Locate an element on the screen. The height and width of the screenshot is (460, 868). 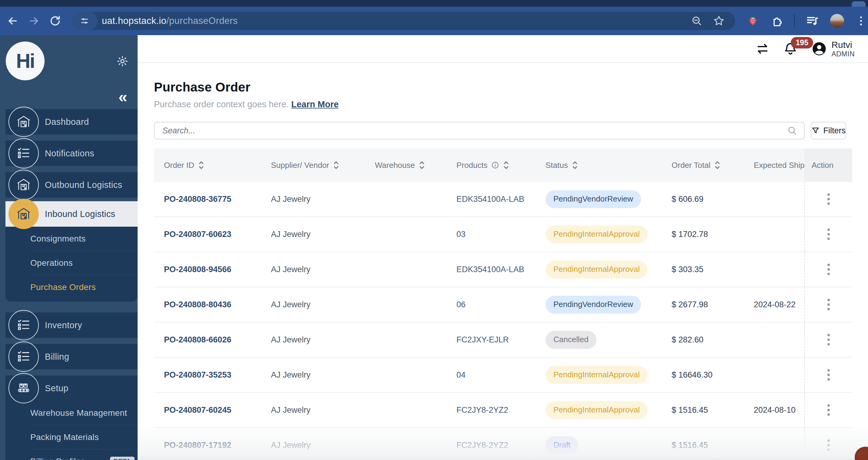
table-row: PO-240808-80436 AJ Jewelry 06 PendingVen… is located at coordinates (503, 305).